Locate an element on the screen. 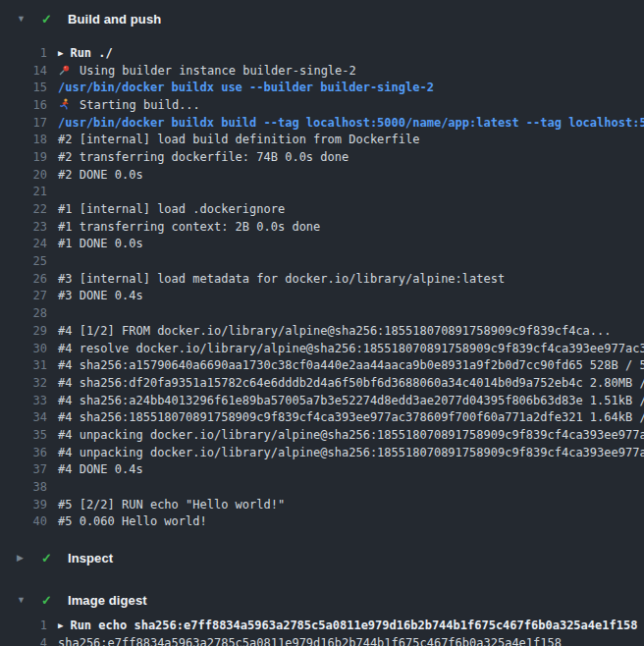 The width and height of the screenshot is (644, 646). line-number: 24 is located at coordinates (24, 243).